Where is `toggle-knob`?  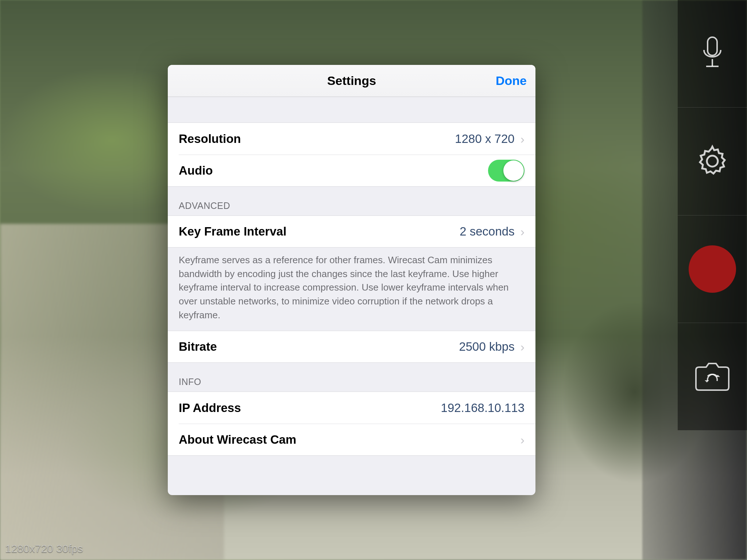
toggle-knob is located at coordinates (514, 171).